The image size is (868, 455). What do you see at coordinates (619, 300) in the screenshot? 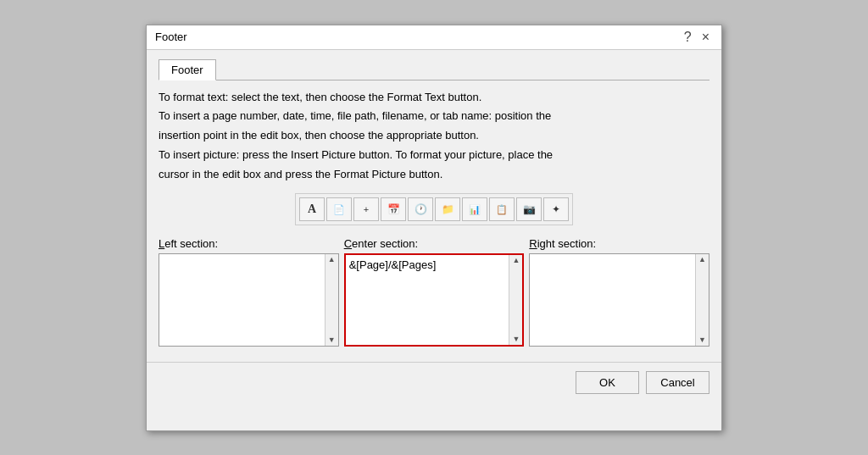
I see `right-section-wrapper: ▲ ▼` at bounding box center [619, 300].